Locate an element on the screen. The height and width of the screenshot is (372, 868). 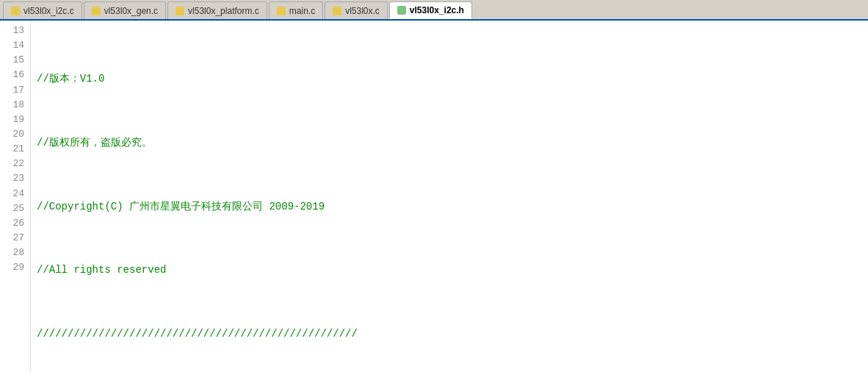
tab-vl53l0x-i2c-h: vl53l0x_i2c.h is located at coordinates (430, 10).